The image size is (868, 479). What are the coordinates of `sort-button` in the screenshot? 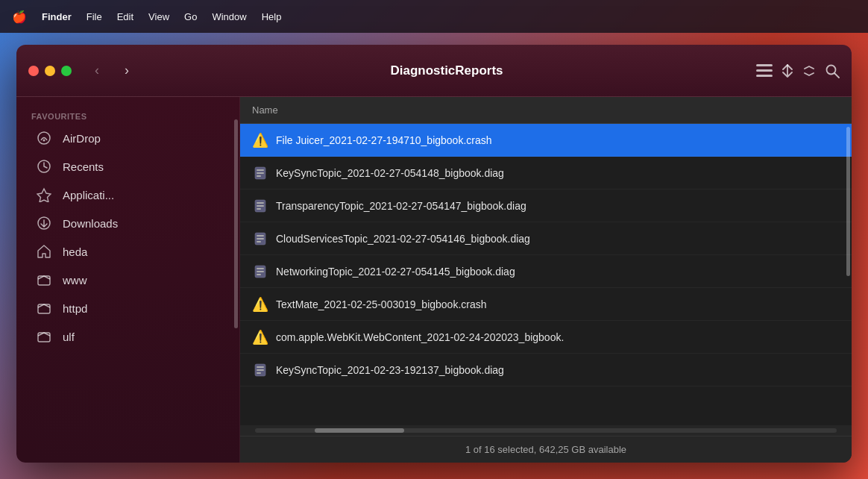 It's located at (787, 71).